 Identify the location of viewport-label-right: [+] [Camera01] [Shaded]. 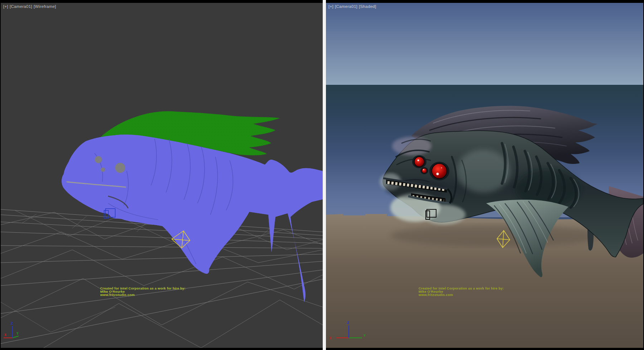
(352, 6).